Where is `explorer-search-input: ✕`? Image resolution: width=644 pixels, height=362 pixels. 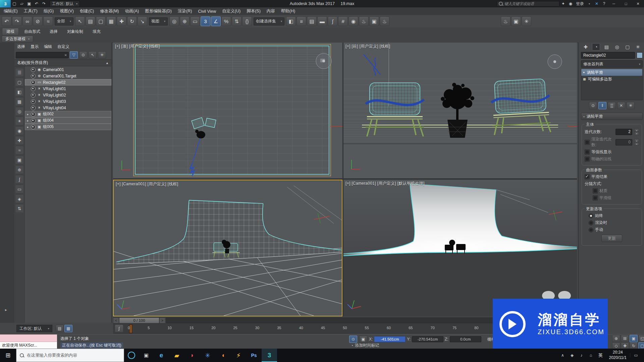
explorer-search-input: ✕ is located at coordinates (42, 55).